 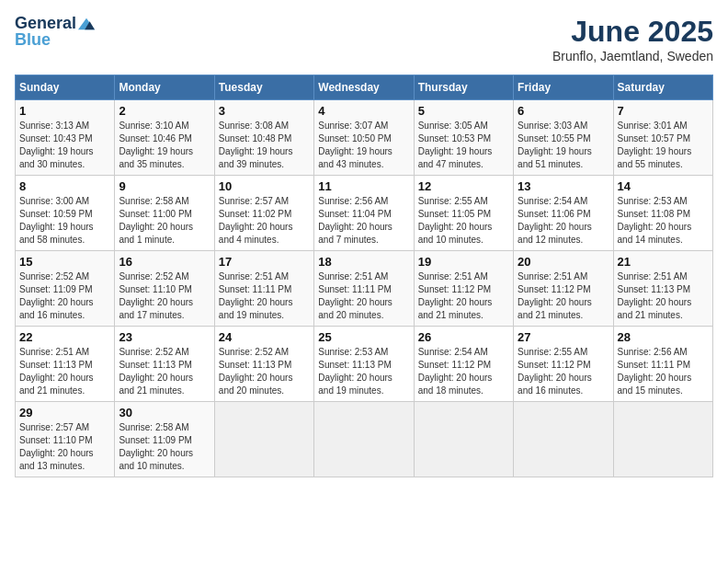 What do you see at coordinates (156, 372) in the screenshot?
I see `day-detail: Sunrise: 2:52 AMSunset: 11:13 PMDaylight…` at bounding box center [156, 372].